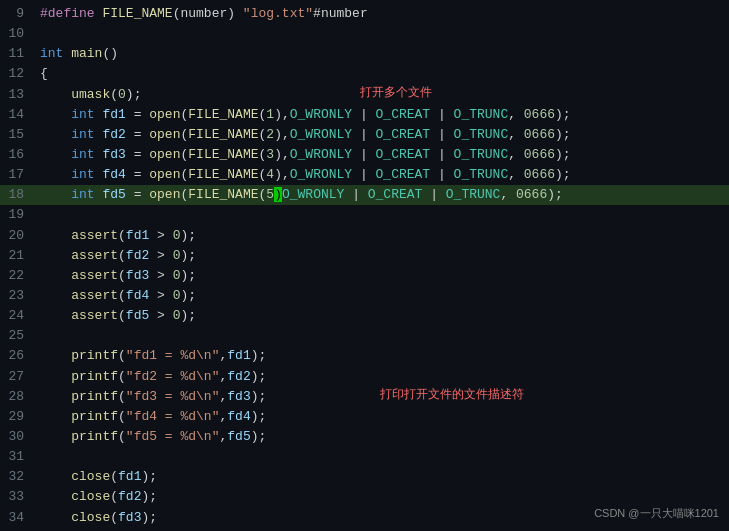  I want to click on code-line: 27 printf("fd2 = %d\n",fd2);, so click(364, 377).